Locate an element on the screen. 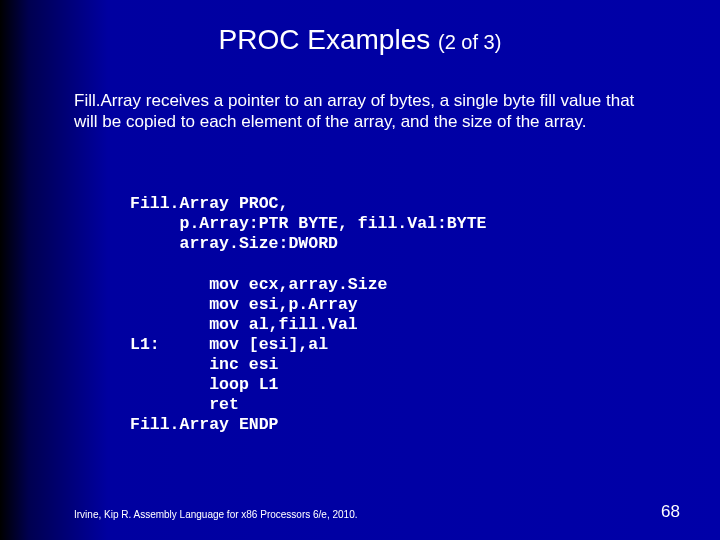 The width and height of the screenshot is (720, 540). slide-title: PROC Examples (2 of 3) is located at coordinates (360, 40).